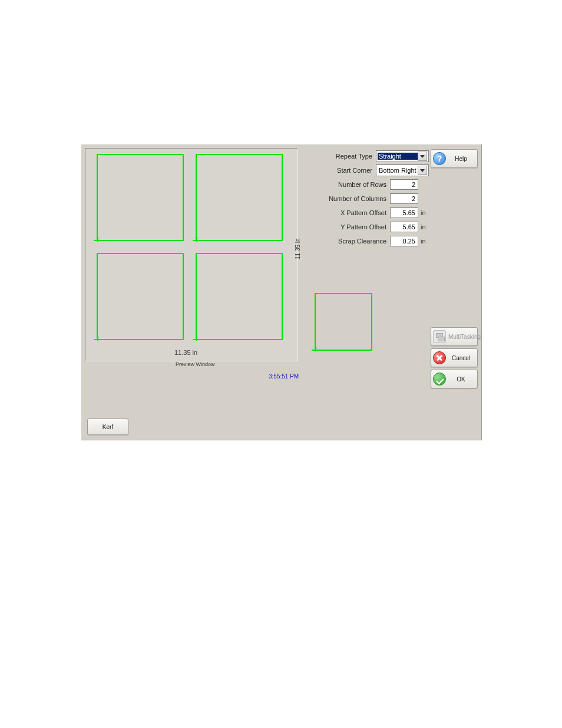 This screenshot has width=562, height=728. What do you see at coordinates (370, 199) in the screenshot?
I see `form-area: Repeat Type Straight Start Corner Bottom…` at bounding box center [370, 199].